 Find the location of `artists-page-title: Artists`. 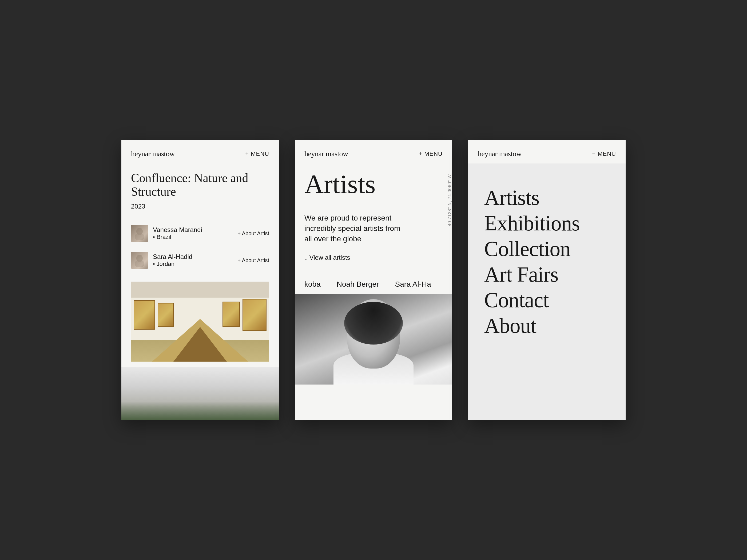

artists-page-title: Artists is located at coordinates (374, 184).